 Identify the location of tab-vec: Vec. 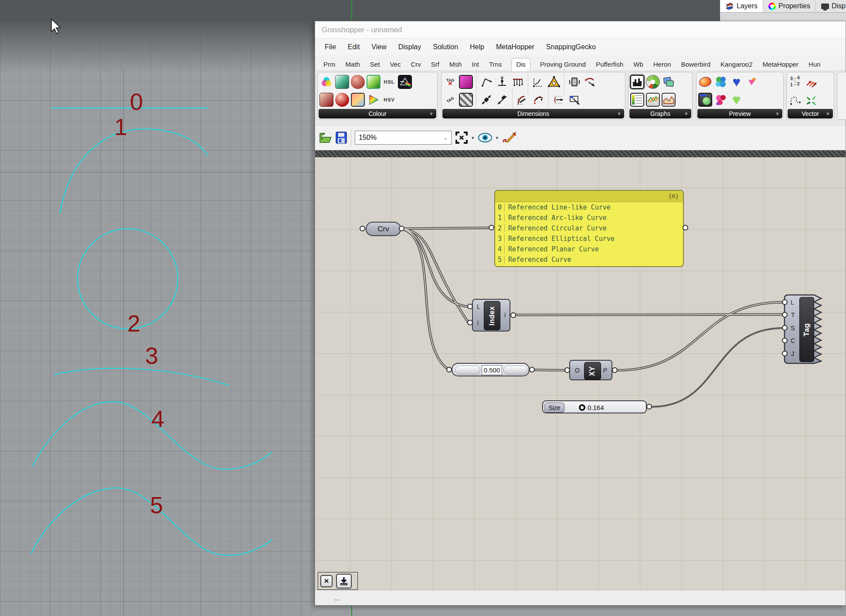
(395, 64).